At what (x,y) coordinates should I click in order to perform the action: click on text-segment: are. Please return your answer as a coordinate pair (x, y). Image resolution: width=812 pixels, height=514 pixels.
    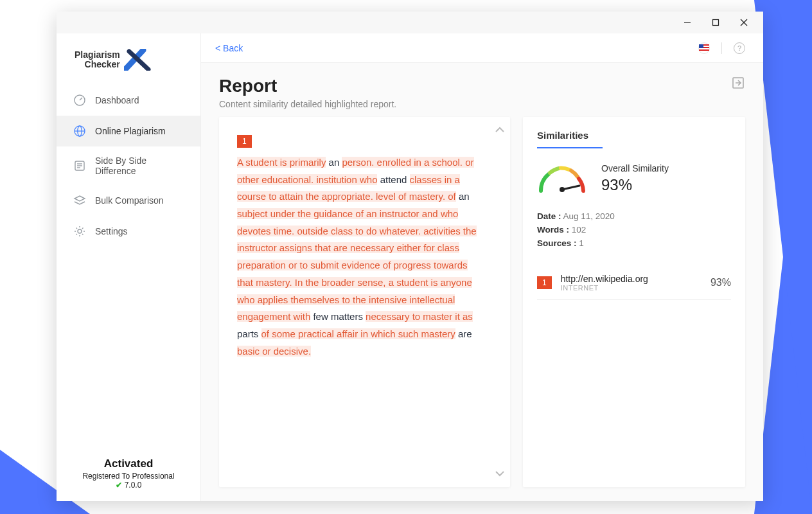
    Looking at the image, I should click on (464, 334).